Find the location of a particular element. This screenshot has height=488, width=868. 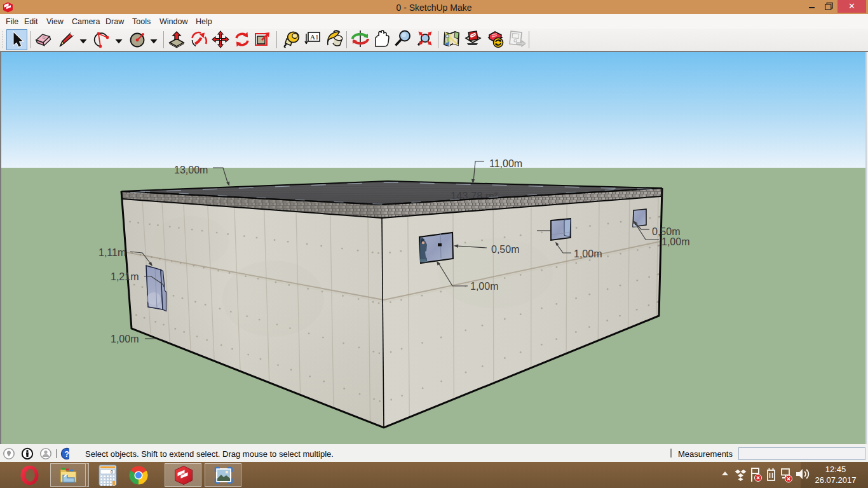

svg-text: 1,21m is located at coordinates (125, 277).